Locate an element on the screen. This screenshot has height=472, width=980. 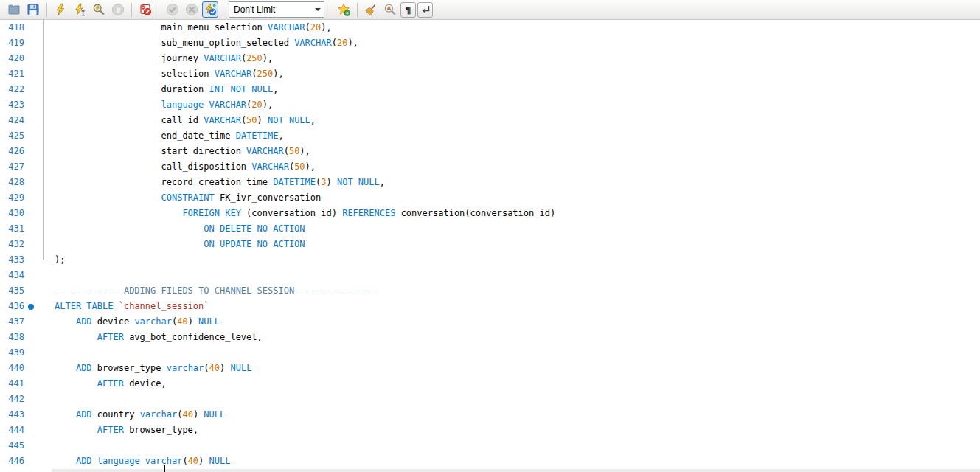
code-line: 428 record_creation_time DATETIME(3) NOT… is located at coordinates (490, 183).